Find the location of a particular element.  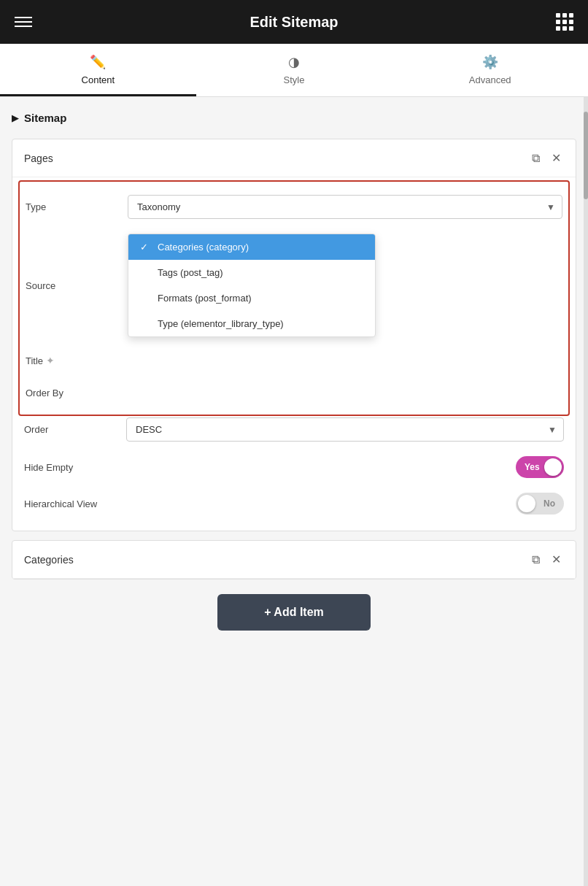

pages-close-button: ✕ is located at coordinates (556, 158).